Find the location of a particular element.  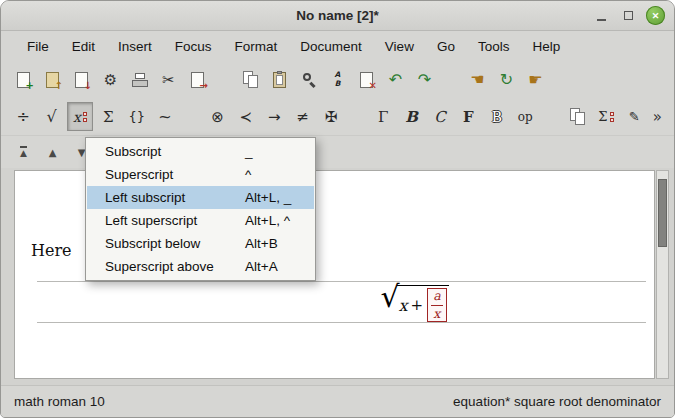

cards-glyph is located at coordinates (578, 116).